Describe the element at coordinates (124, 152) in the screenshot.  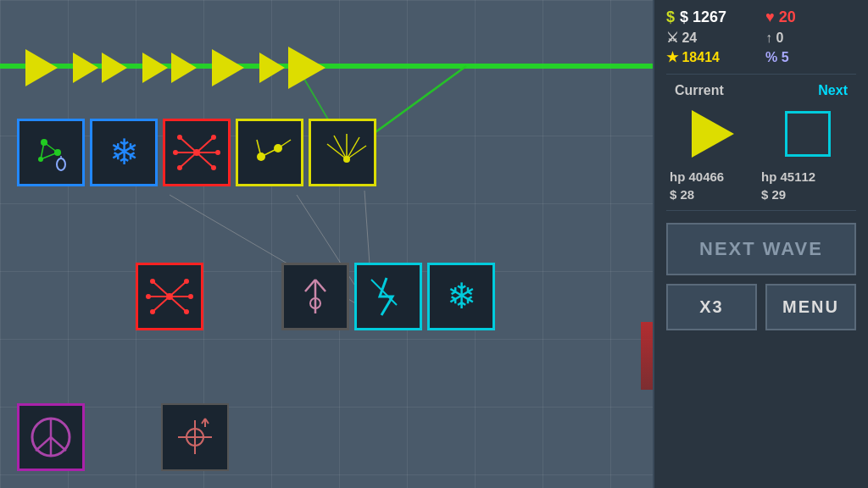
I see `snowflake-icon: ❄` at that location.